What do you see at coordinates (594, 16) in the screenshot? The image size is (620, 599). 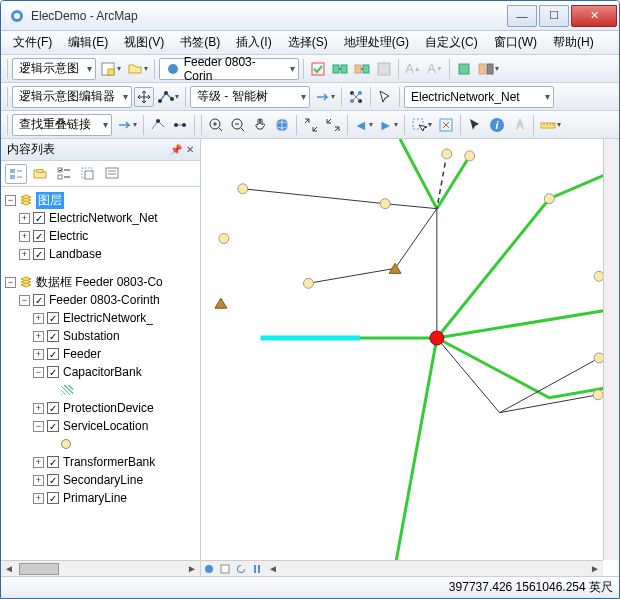 I see `close-button: ✕` at bounding box center [594, 16].